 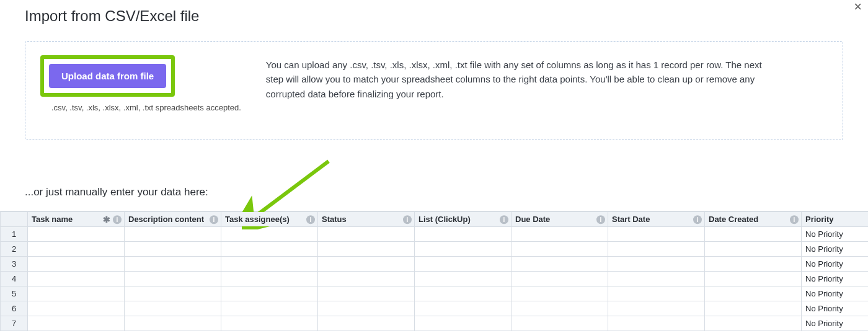 What do you see at coordinates (858, 7) in the screenshot?
I see `close-icon: ×` at bounding box center [858, 7].